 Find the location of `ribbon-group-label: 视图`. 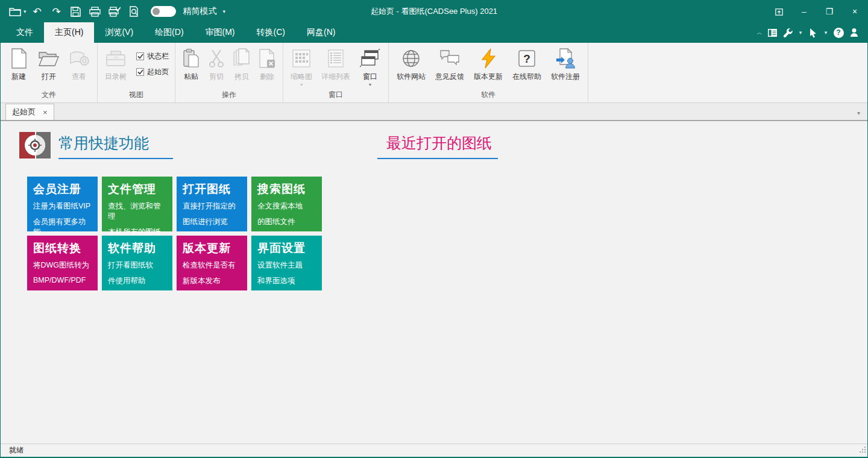

ribbon-group-label: 视图 is located at coordinates (136, 95).